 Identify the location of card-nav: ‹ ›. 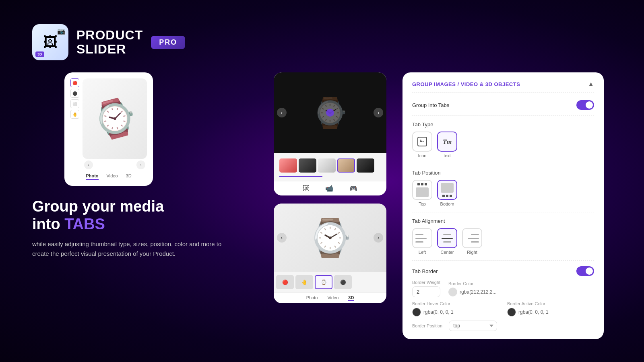
(115, 165).